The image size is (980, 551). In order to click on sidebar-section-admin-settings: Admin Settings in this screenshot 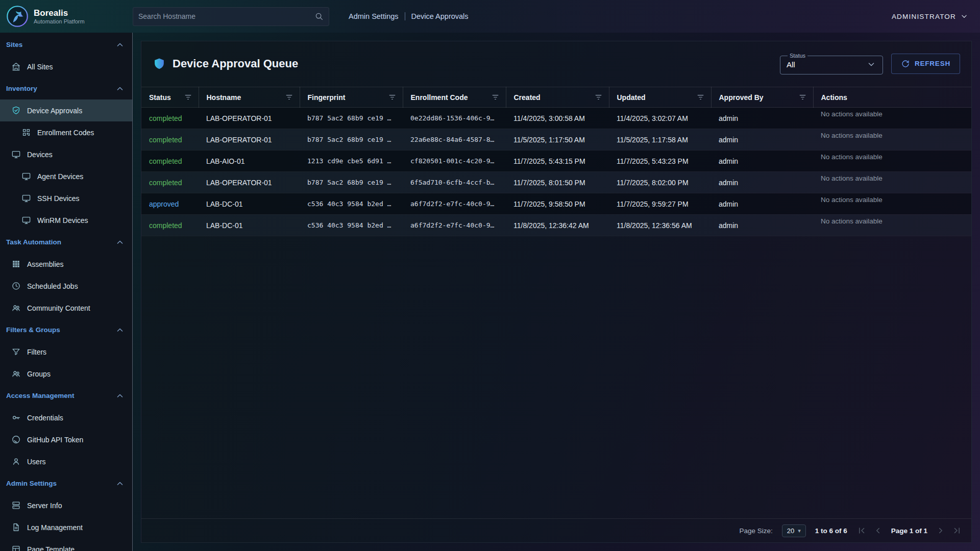, I will do `click(66, 484)`.